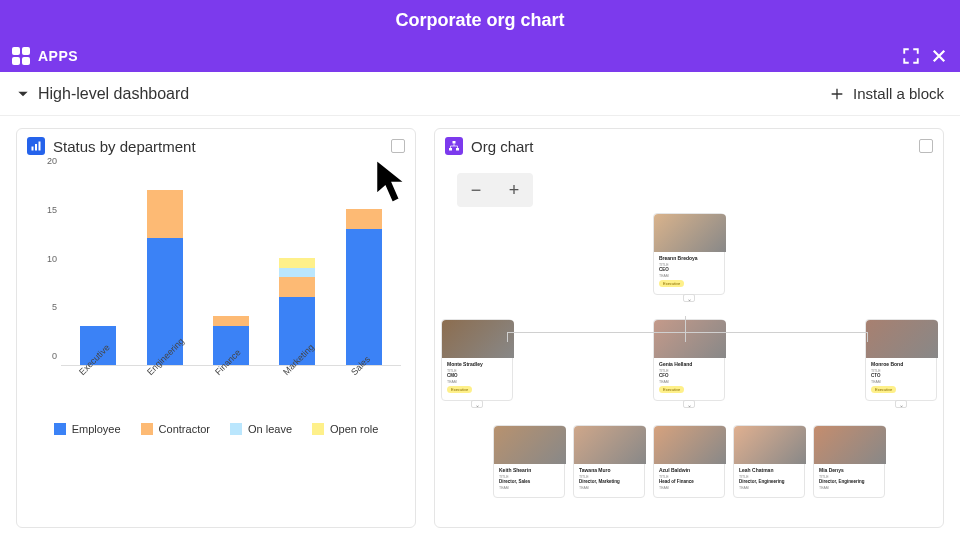 The height and width of the screenshot is (540, 960). Describe the element at coordinates (926, 146) in the screenshot. I see `org-expand-button` at that location.